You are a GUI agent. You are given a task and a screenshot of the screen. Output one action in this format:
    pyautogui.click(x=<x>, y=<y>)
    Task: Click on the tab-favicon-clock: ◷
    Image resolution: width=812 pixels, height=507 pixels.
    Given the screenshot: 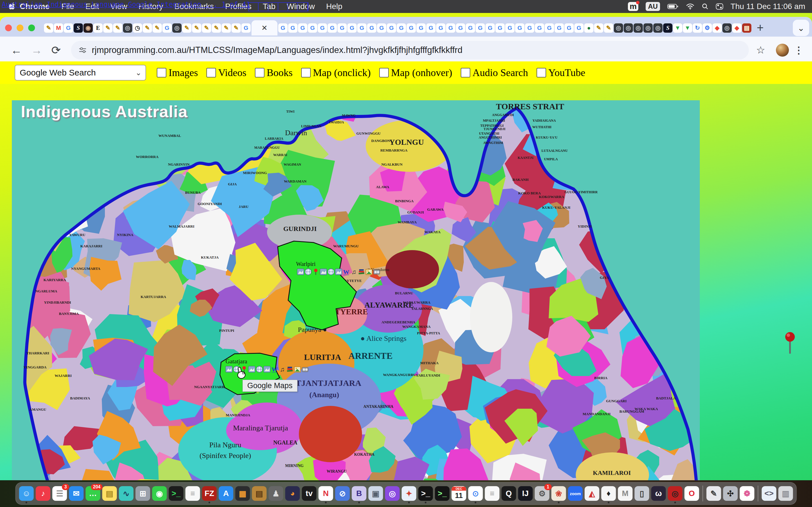 What is the action you would take?
    pyautogui.click(x=138, y=28)
    